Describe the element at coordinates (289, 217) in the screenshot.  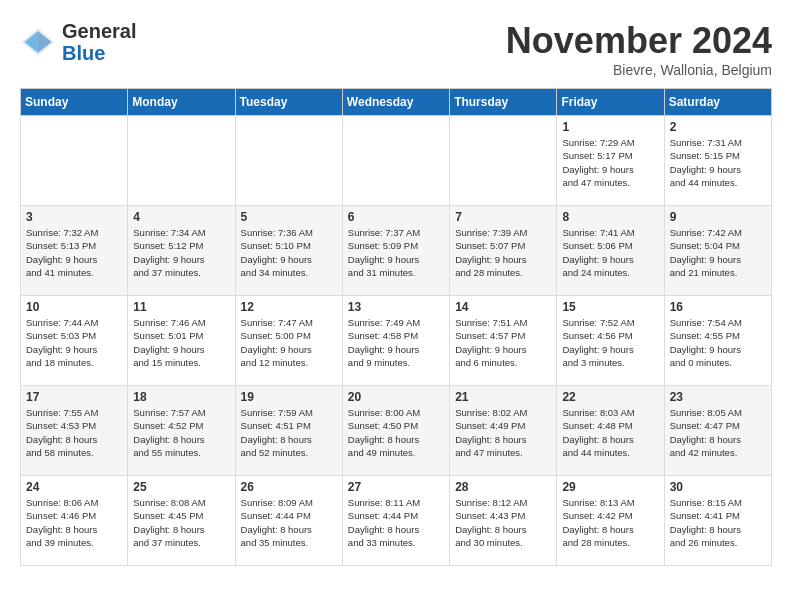
I see `day-number: 5` at that location.